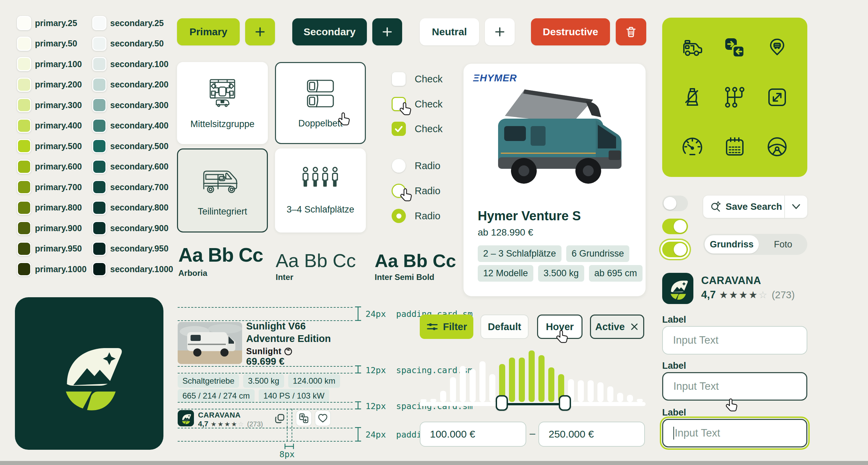 This screenshot has height=465, width=868. Describe the element at coordinates (447, 327) in the screenshot. I see `filter-chip: Filter` at that location.